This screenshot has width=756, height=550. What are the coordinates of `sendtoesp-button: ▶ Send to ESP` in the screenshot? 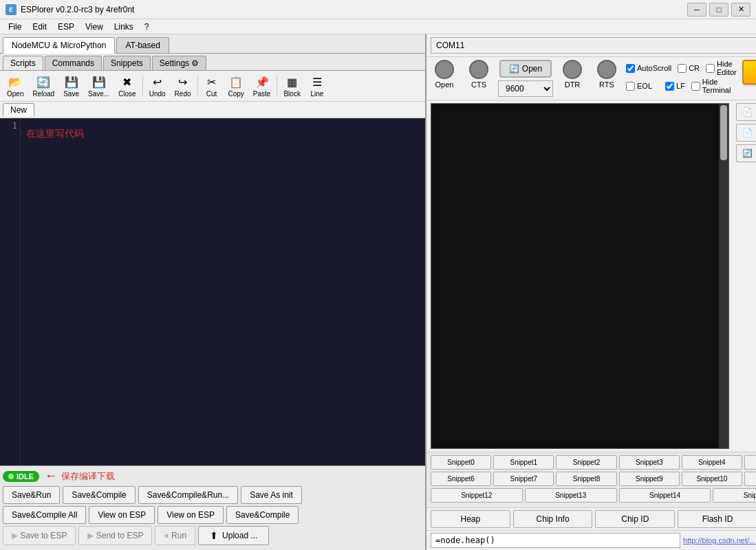 It's located at (116, 536).